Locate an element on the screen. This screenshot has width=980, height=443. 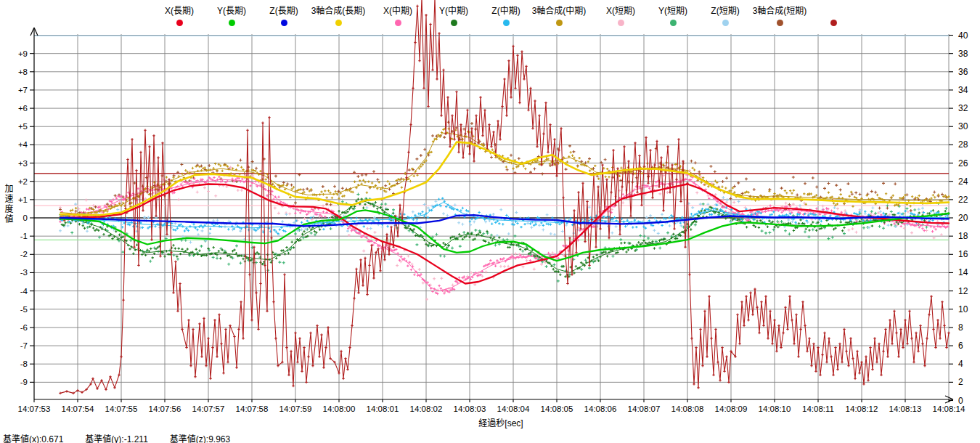
svg-text: 16 is located at coordinates (963, 254).